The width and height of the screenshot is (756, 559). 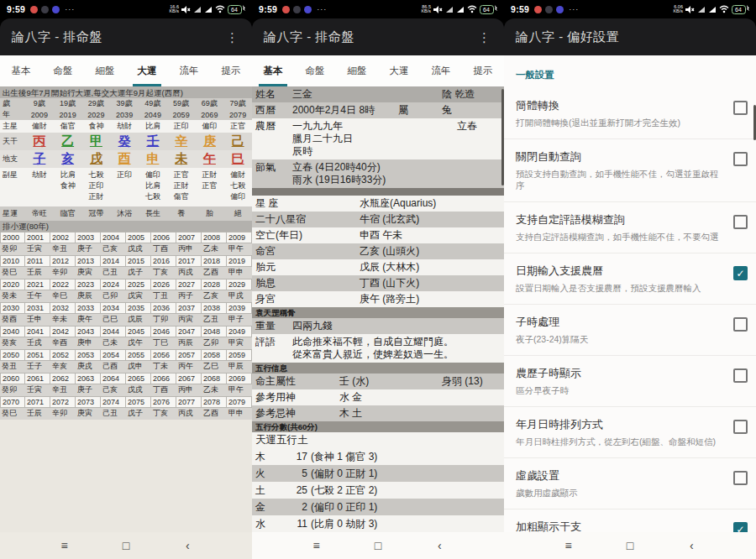 What do you see at coordinates (630, 279) in the screenshot?
I see `setting-item: 日期輸入支援農曆設置日期輸入是否支援農曆，預設支援農曆輸入✓` at bounding box center [630, 279].